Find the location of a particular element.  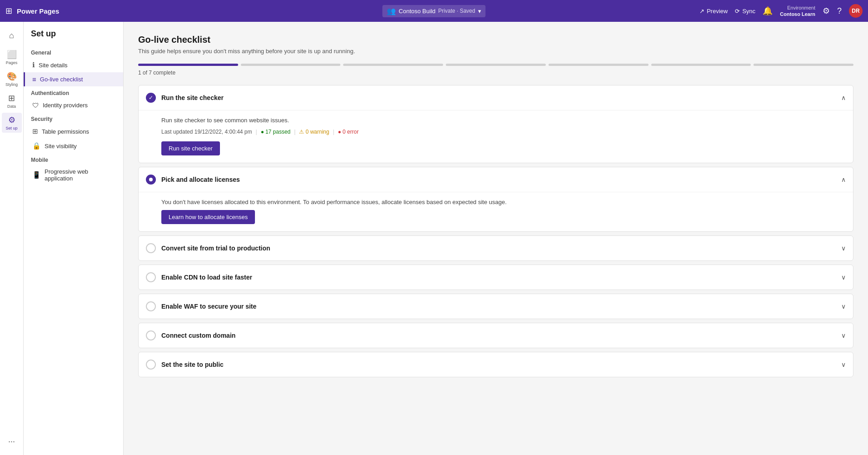

checklist-item-run-site-checker: ✓ Run the site checker ∧ Run site checke… is located at coordinates (496, 124).